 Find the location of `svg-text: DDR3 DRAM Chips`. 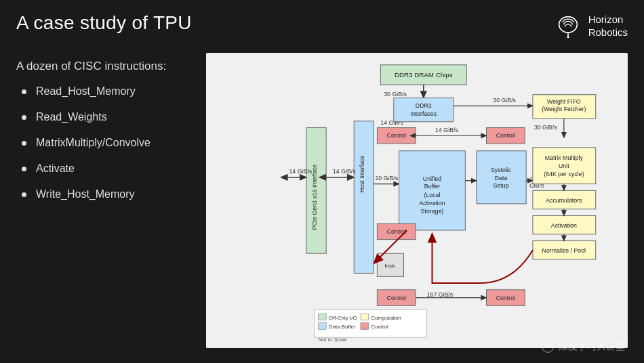

svg-text: DDR3 DRAM Chips is located at coordinates (424, 74).